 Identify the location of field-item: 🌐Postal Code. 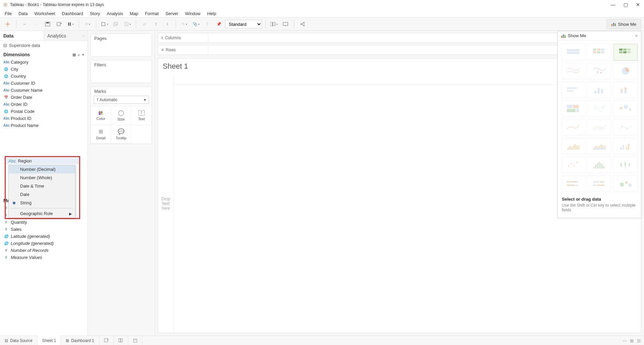
(44, 111).